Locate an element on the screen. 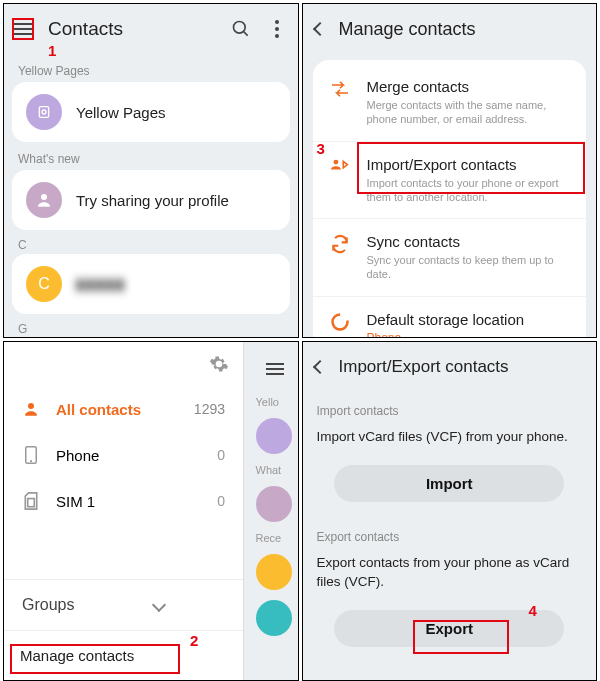  sync-icon is located at coordinates (340, 244).